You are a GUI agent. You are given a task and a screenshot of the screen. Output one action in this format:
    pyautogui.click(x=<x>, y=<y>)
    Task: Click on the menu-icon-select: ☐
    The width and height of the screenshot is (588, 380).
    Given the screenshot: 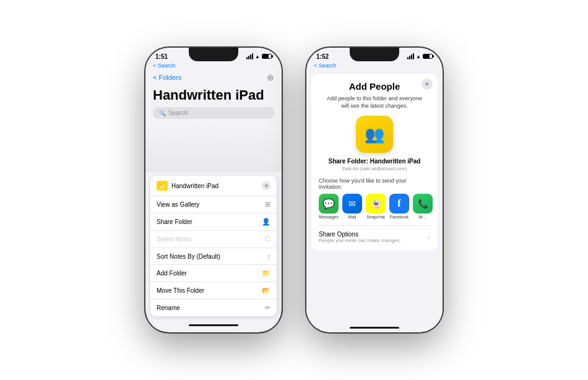 What is the action you would take?
    pyautogui.click(x=267, y=239)
    